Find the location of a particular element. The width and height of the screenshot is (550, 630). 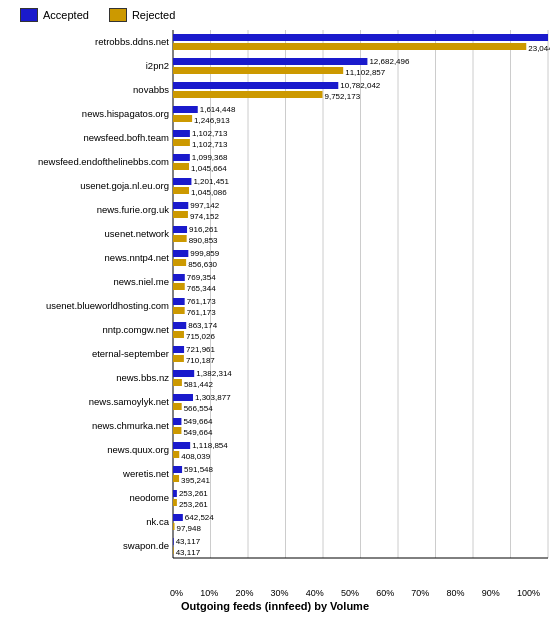

svg-text: news.samoylyk.net is located at coordinates (130, 402).